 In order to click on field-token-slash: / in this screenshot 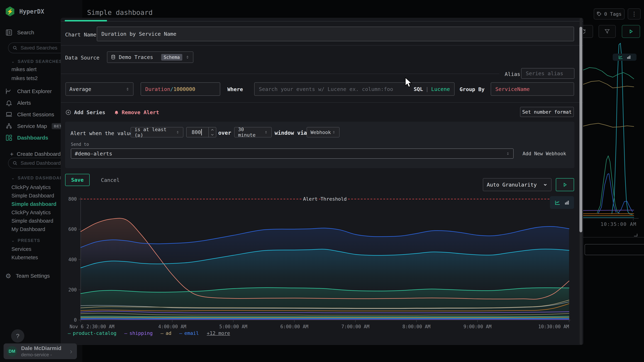, I will do `click(172, 89)`.